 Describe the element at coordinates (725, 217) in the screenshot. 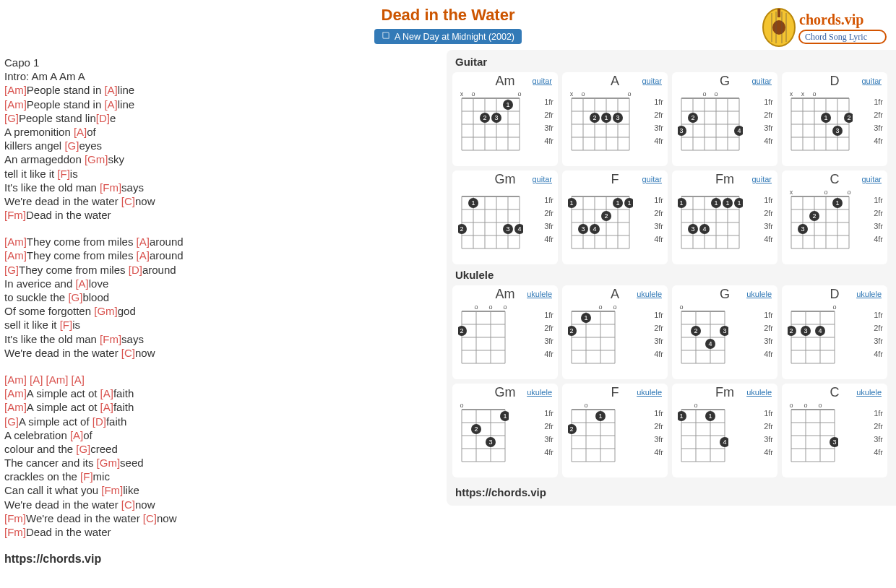

I see `chord-card-fm: Fmguitar1111341fr2fr3fr4fr` at that location.